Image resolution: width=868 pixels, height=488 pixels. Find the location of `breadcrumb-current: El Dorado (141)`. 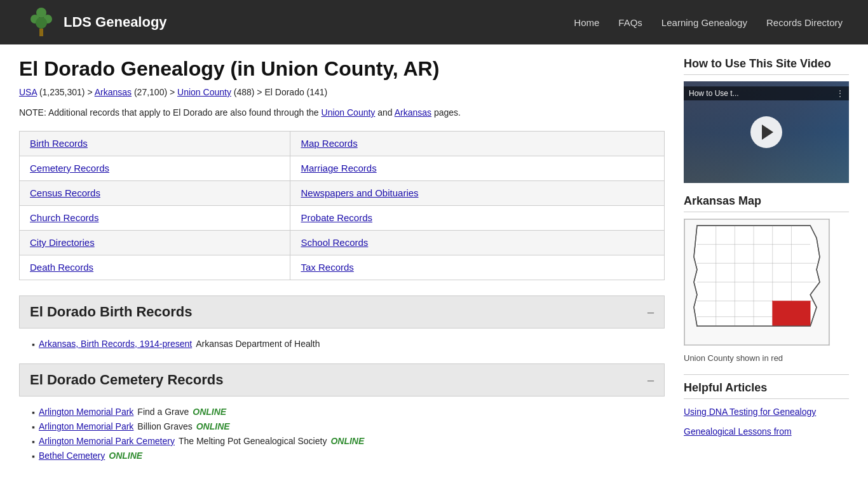

breadcrumb-current: El Dorado (141) is located at coordinates (296, 92).